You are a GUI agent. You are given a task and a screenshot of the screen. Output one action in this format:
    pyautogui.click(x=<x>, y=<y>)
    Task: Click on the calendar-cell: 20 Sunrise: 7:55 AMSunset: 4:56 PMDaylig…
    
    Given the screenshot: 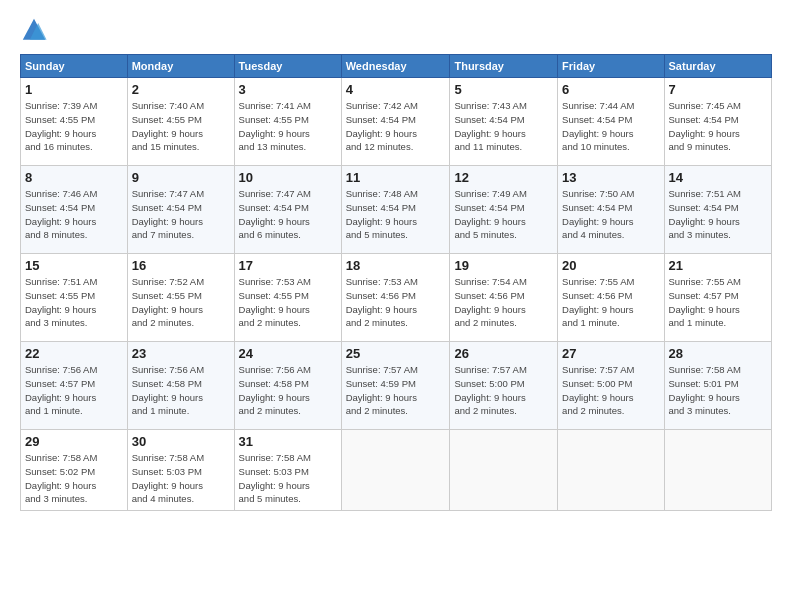 What is the action you would take?
    pyautogui.click(x=611, y=298)
    